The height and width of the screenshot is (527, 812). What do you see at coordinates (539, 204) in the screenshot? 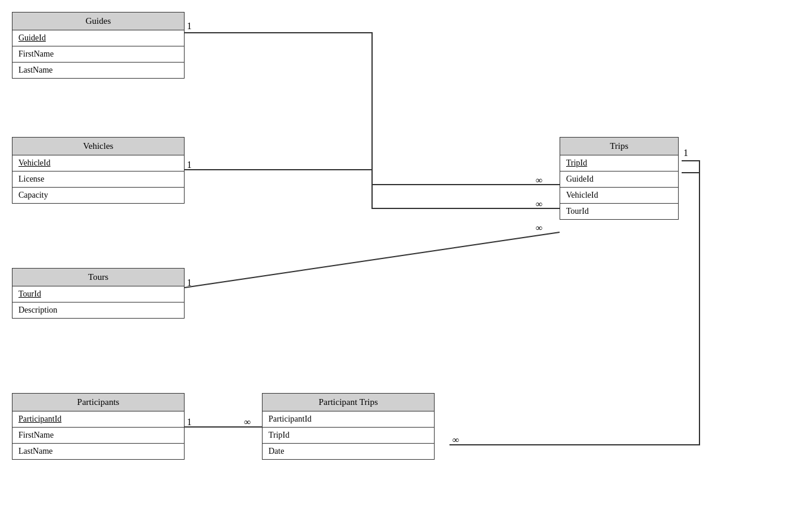
I see `card-trips-inf2: ∞` at bounding box center [539, 204].